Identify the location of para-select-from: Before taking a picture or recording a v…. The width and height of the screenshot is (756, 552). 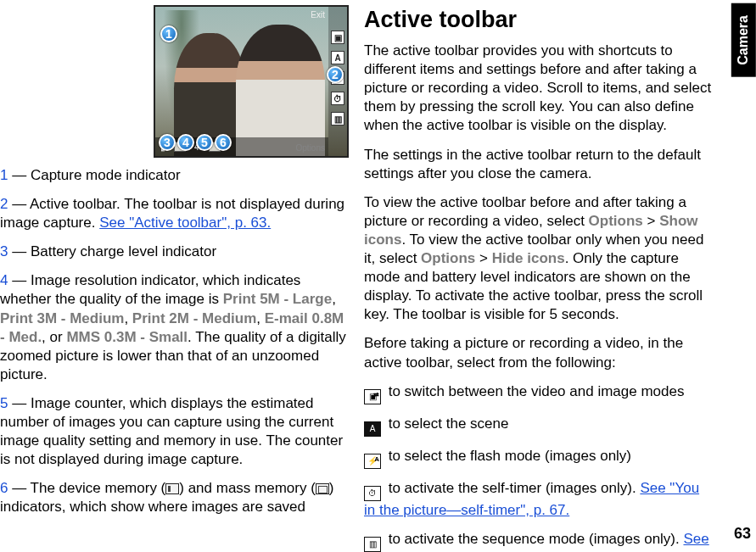
(538, 353).